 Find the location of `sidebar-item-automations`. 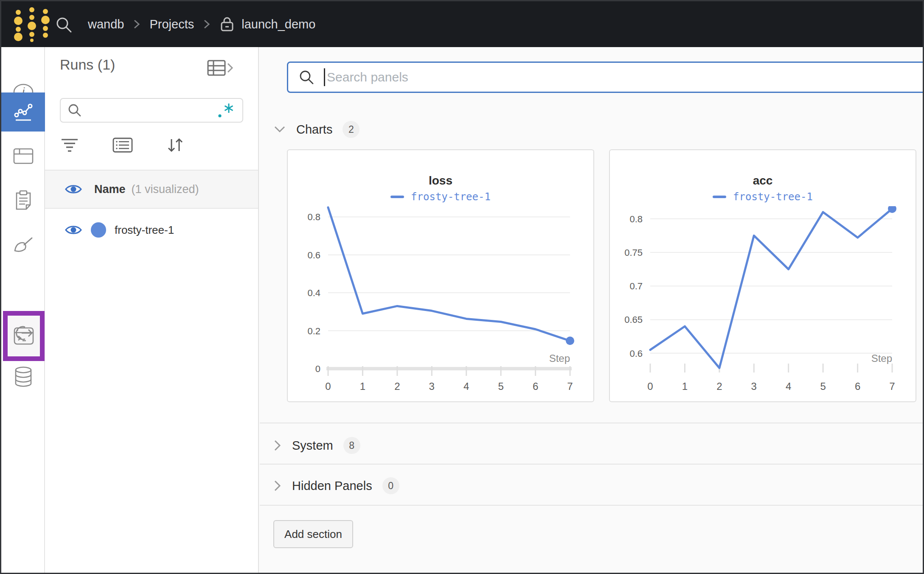

sidebar-item-automations is located at coordinates (23, 333).